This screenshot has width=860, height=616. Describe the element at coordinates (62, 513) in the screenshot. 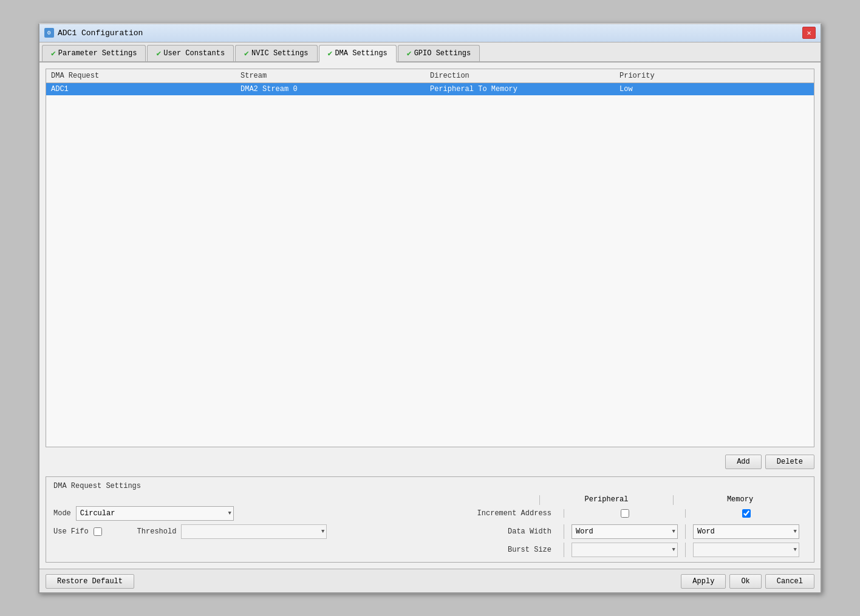

I see `mode-label: Mode` at that location.